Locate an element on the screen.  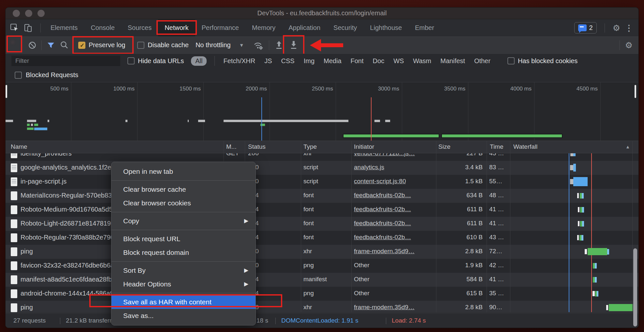
tab-security: Security is located at coordinates (345, 28).